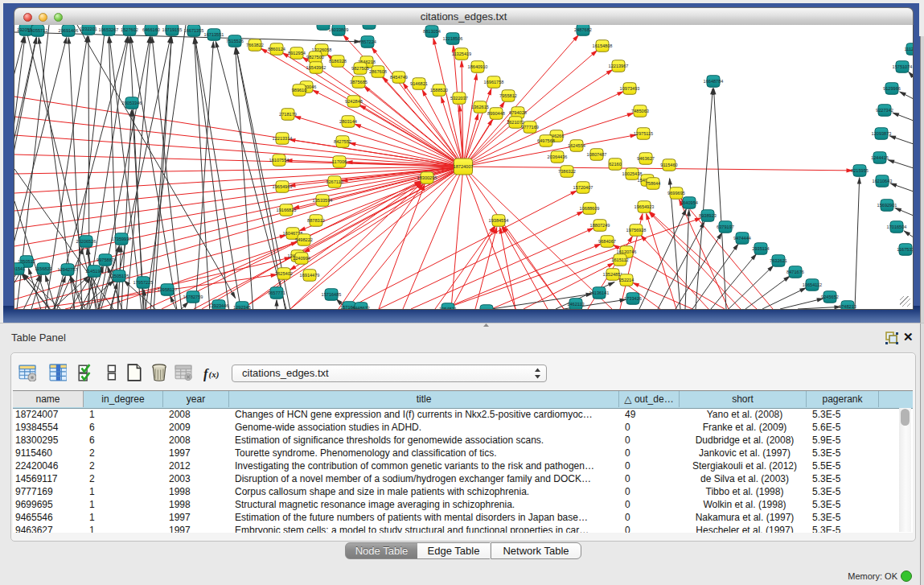 This screenshot has height=585, width=924. What do you see at coordinates (348, 122) in the screenshot?
I see `graph-node: 2803144` at bounding box center [348, 122].